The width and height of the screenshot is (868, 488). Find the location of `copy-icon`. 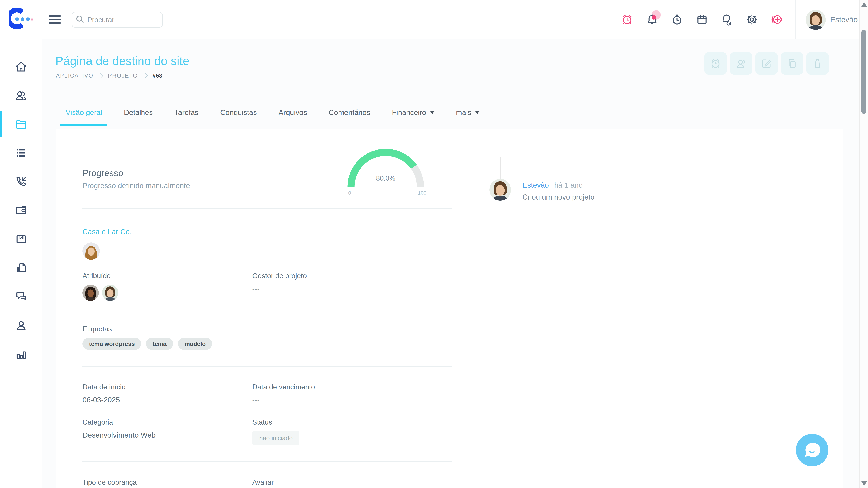

copy-icon is located at coordinates (792, 63).